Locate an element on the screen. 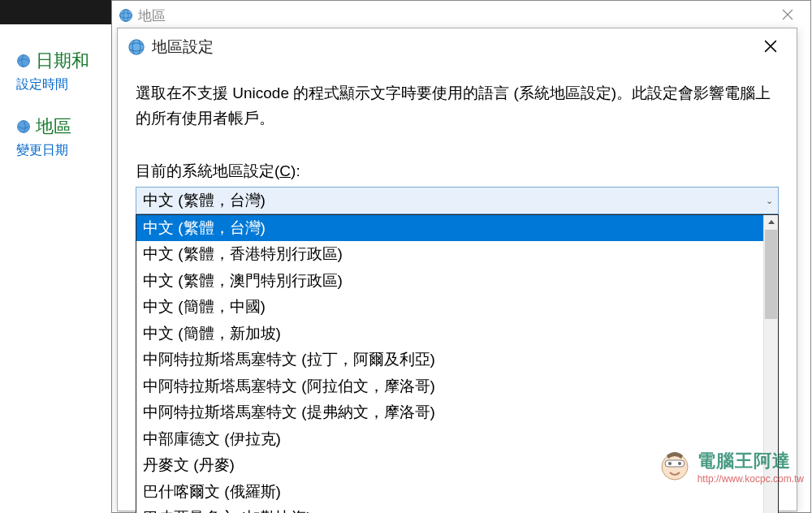 This screenshot has height=513, width=812. scroll-thumb is located at coordinates (771, 274).